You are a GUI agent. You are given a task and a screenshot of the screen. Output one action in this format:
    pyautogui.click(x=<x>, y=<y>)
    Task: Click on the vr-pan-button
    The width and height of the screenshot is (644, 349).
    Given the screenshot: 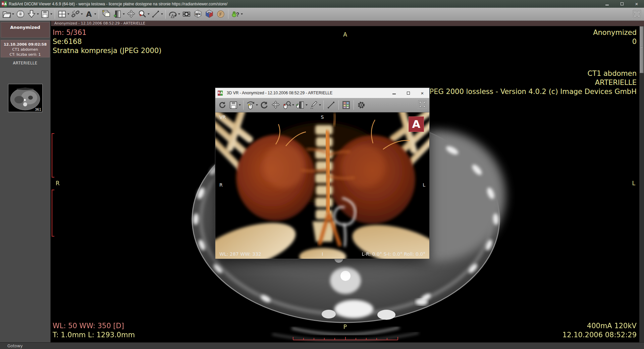 What is the action you would take?
    pyautogui.click(x=276, y=105)
    